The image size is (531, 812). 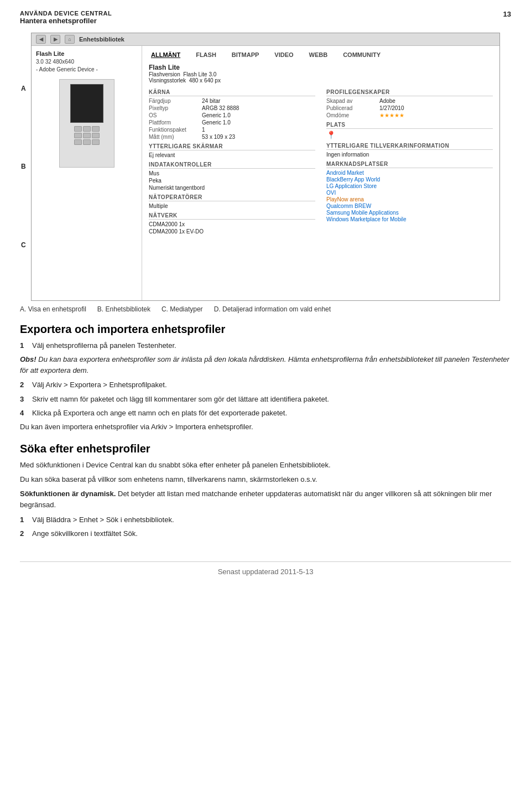 I want to click on natoperatorer-header: NÄTOPERATÖRER, so click(x=232, y=198).